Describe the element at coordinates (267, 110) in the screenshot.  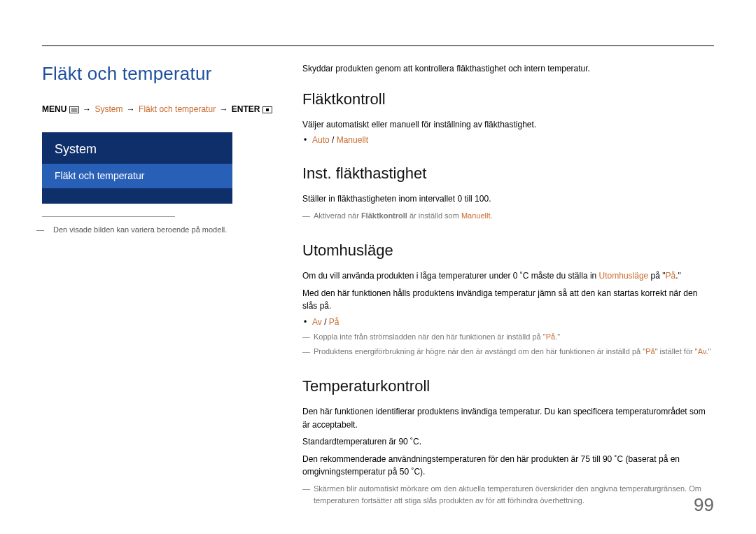
I see `enter-icon` at that location.